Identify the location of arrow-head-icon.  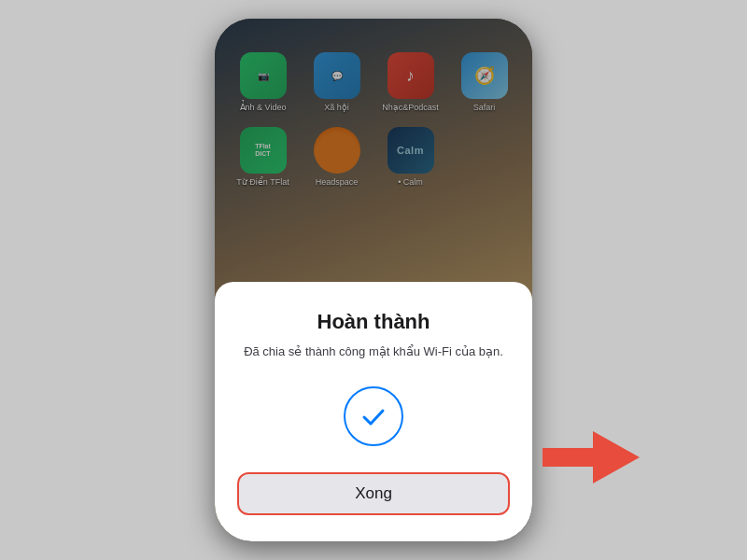
(616, 457).